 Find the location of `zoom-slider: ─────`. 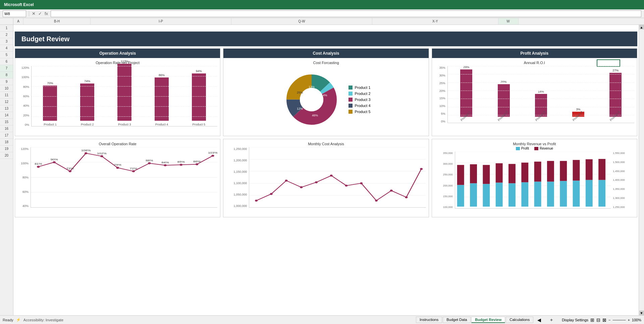

zoom-slider: ───── is located at coordinates (619, 320).